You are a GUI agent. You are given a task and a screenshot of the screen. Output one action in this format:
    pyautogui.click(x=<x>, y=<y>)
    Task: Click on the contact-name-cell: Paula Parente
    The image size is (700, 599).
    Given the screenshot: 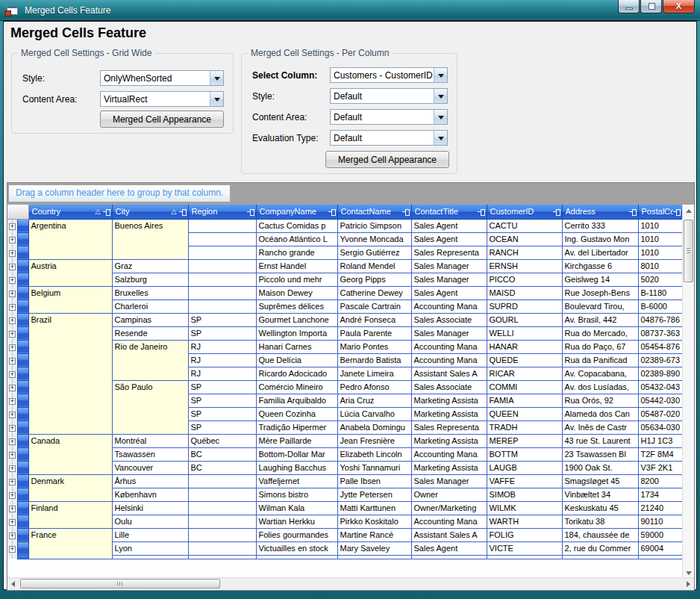 What is the action you would take?
    pyautogui.click(x=375, y=333)
    